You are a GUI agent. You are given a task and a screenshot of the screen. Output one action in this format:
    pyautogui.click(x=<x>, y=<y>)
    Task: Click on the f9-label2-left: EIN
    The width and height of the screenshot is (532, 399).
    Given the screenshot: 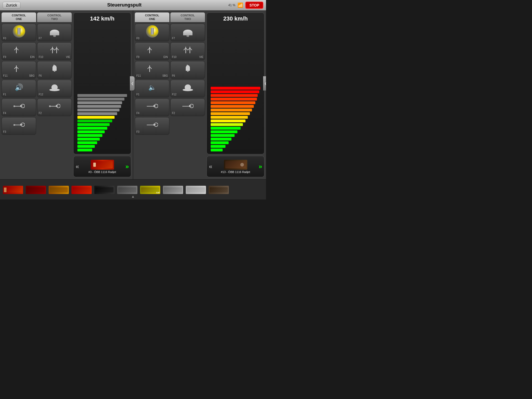 What is the action you would take?
    pyautogui.click(x=32, y=57)
    